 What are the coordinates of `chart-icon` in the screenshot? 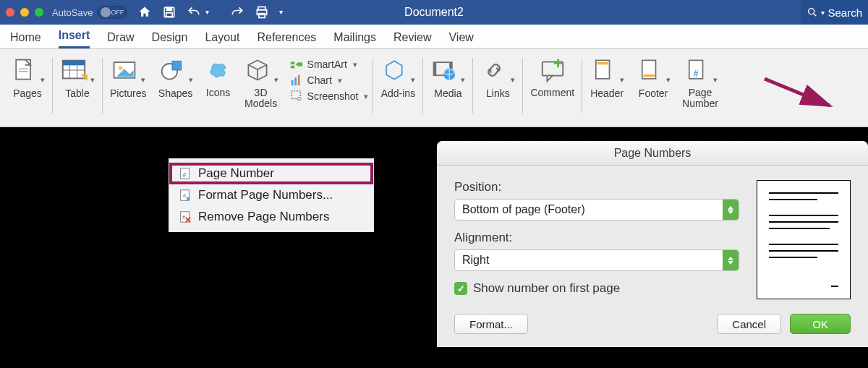 It's located at (297, 80).